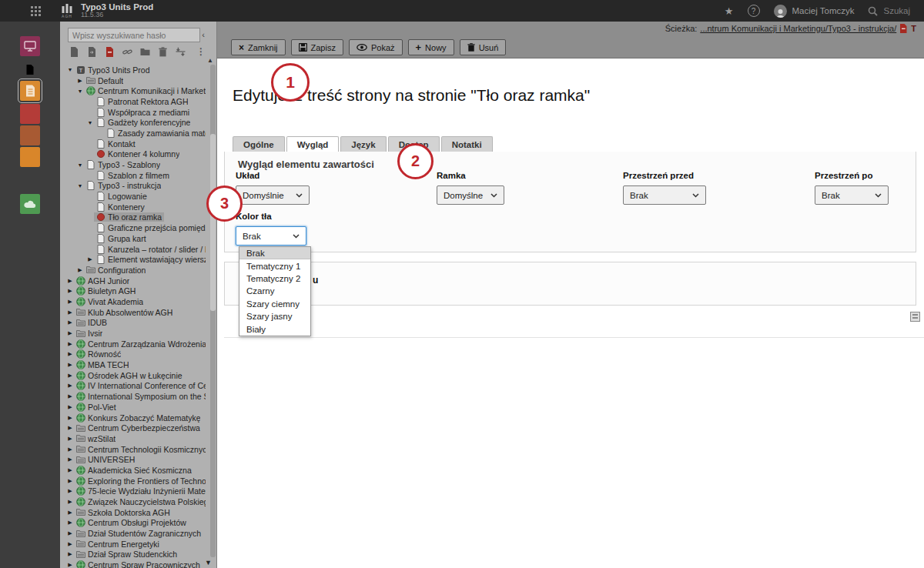 Image resolution: width=924 pixels, height=568 pixels. I want to click on tree-item: Kontener 4 kolumny, so click(134, 155).